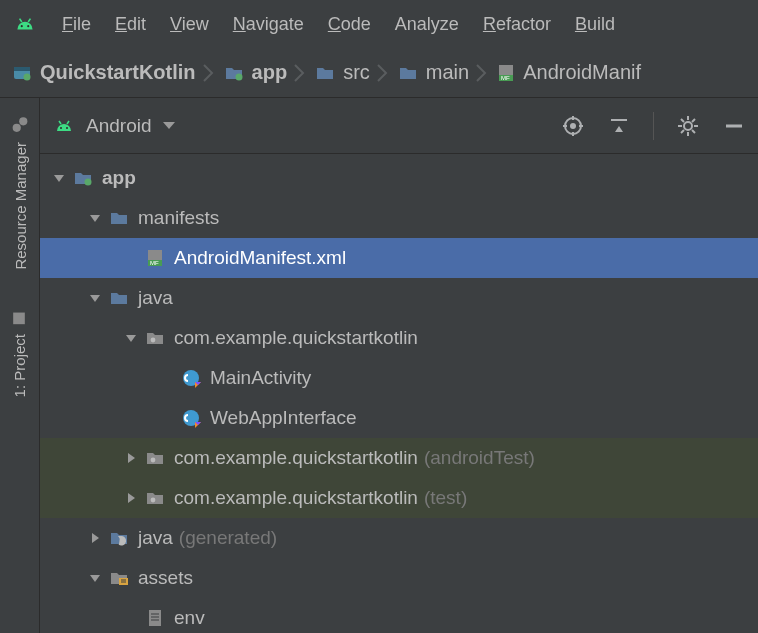  Describe the element at coordinates (517, 24) in the screenshot. I see `menu-refactor: Refactor` at that location.